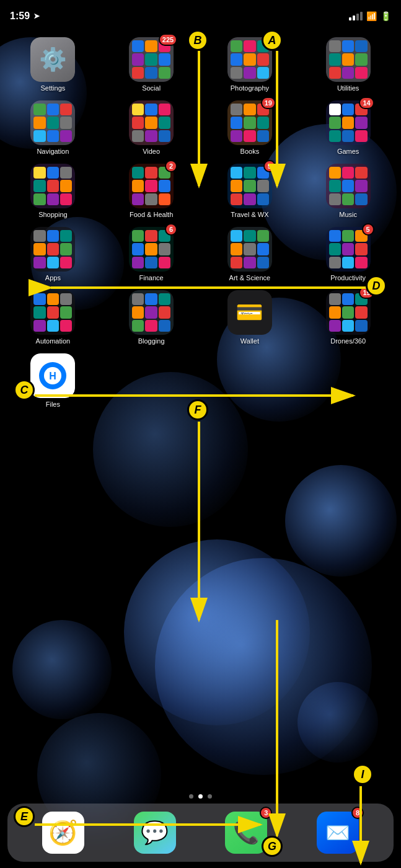 Image resolution: width=401 pixels, height=868 pixels. What do you see at coordinates (151, 249) in the screenshot?
I see `finance-folder-icon: 6` at bounding box center [151, 249].